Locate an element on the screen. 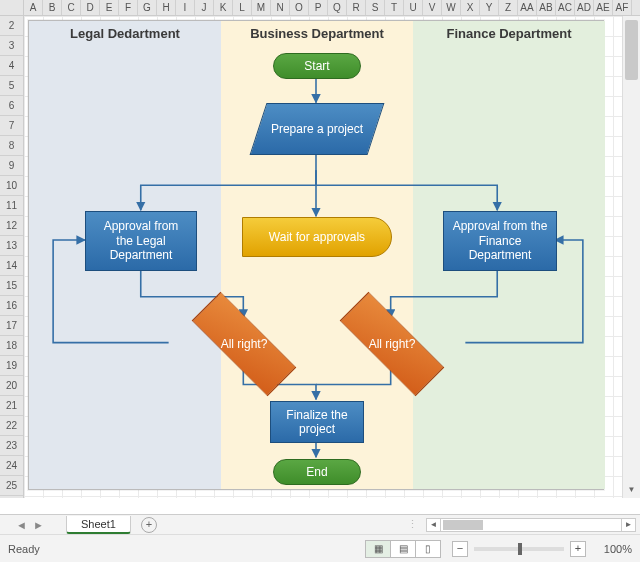 The width and height of the screenshot is (640, 562). column-header: F is located at coordinates (128, 8).